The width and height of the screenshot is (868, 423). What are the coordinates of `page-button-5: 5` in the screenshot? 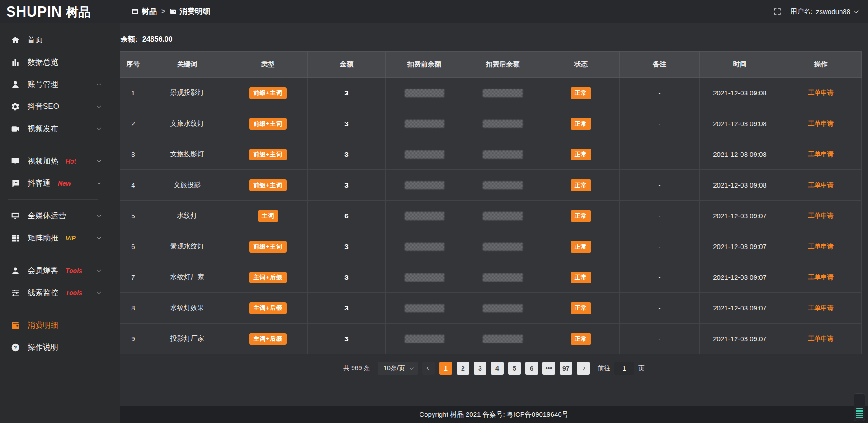 It's located at (514, 368).